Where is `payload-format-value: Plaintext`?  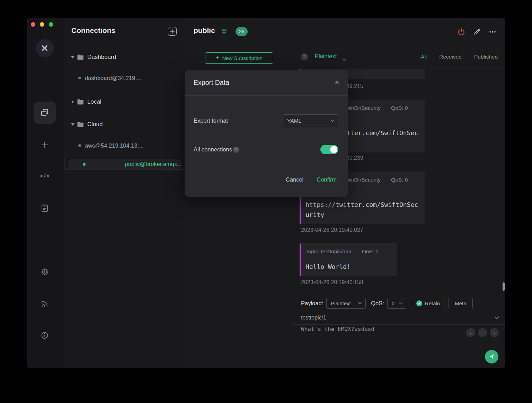 payload-format-value: Plaintext is located at coordinates (341, 304).